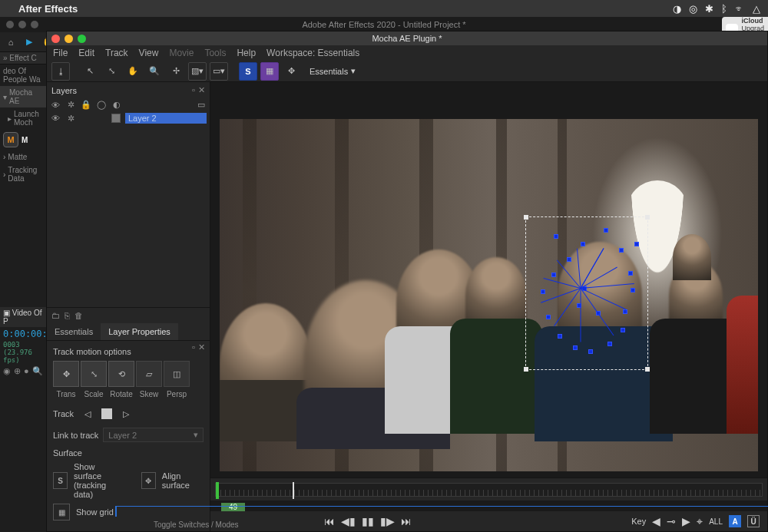 The height and width of the screenshot is (532, 768). What do you see at coordinates (23, 157) in the screenshot?
I see `matte-group: ›Matte` at bounding box center [23, 157].